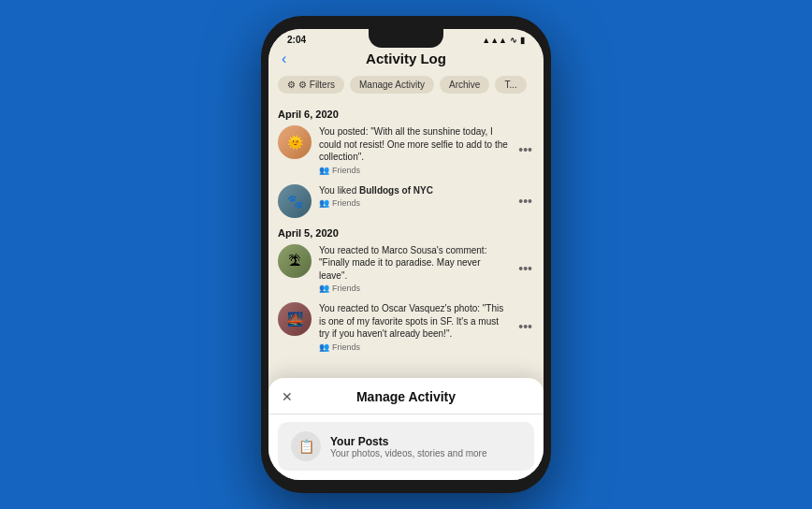  Describe the element at coordinates (406, 58) in the screenshot. I see `page-title: Activity Log` at that location.